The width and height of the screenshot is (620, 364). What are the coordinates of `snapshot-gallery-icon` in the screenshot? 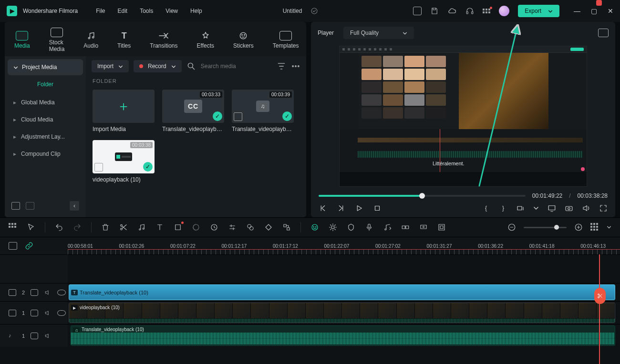 It's located at (603, 33).